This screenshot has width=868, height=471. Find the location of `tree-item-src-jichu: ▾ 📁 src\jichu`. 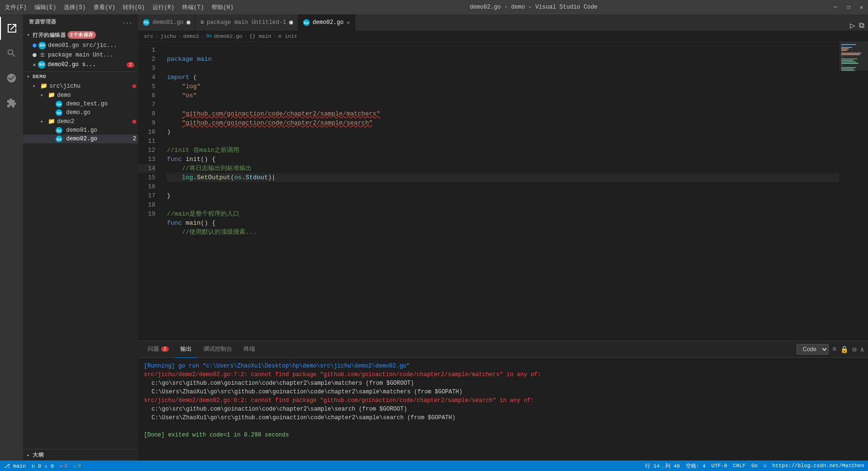

tree-item-src-jichu: ▾ 📁 src\jichu is located at coordinates (81, 86).